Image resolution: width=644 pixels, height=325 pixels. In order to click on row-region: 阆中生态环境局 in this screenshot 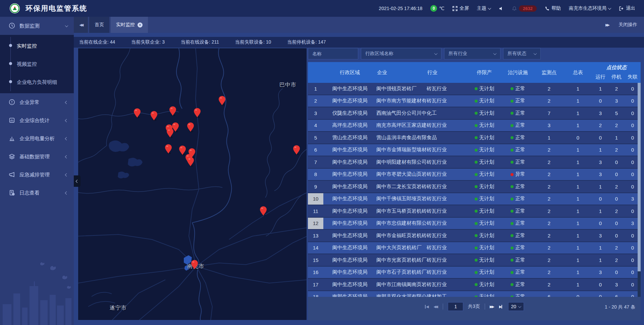, I will do `click(350, 199)`.